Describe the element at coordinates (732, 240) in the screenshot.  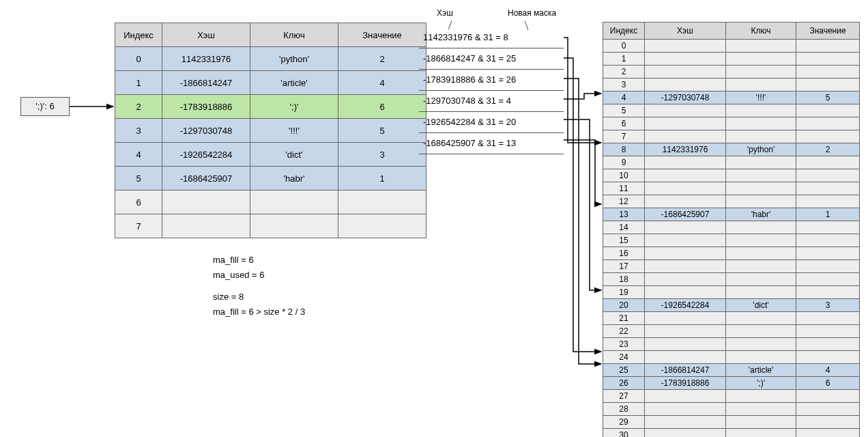
I see `t32-row-15: 15` at that location.